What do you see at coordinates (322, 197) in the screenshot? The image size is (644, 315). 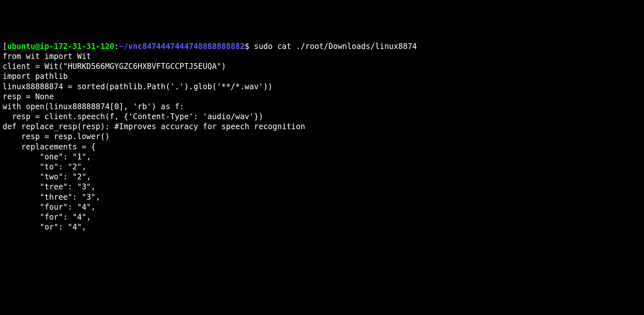 I see `output-line: "three": "3",` at bounding box center [322, 197].